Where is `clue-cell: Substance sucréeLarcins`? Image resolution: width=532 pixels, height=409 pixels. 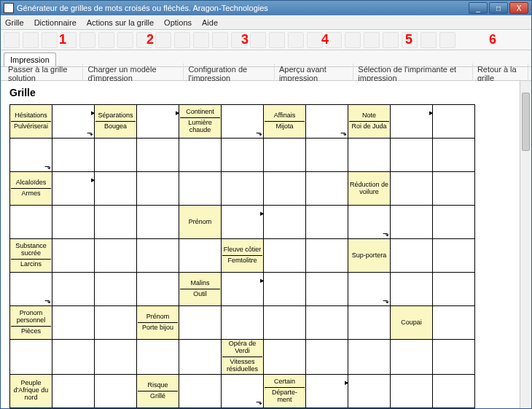 clue-cell: Substance sucréeLarcins is located at coordinates (31, 256).